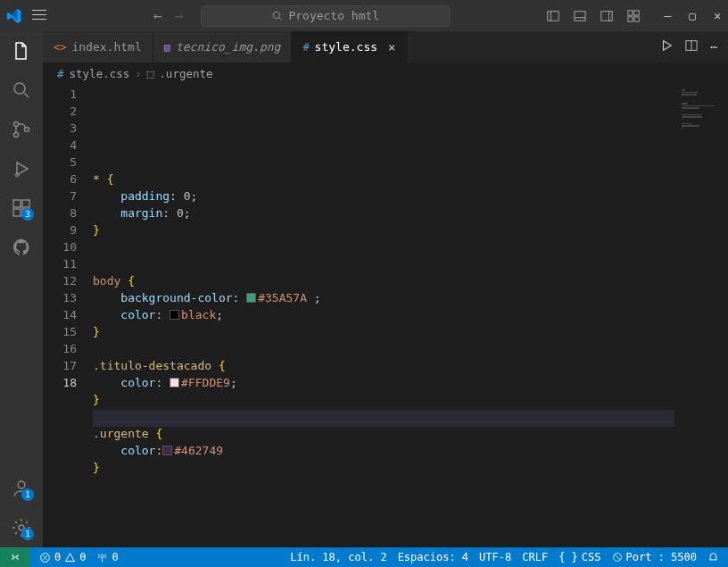  I want to click on vscode-logo-icon, so click(14, 16).